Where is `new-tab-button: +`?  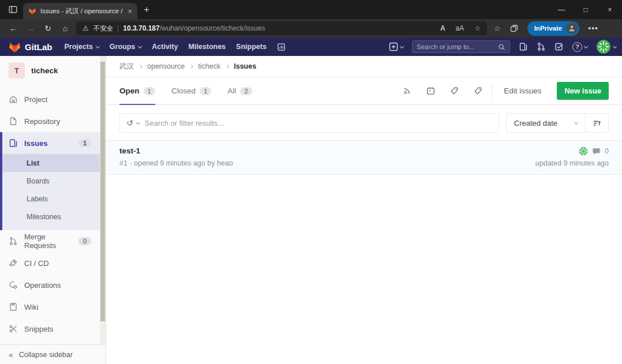
new-tab-button: + is located at coordinates (147, 9).